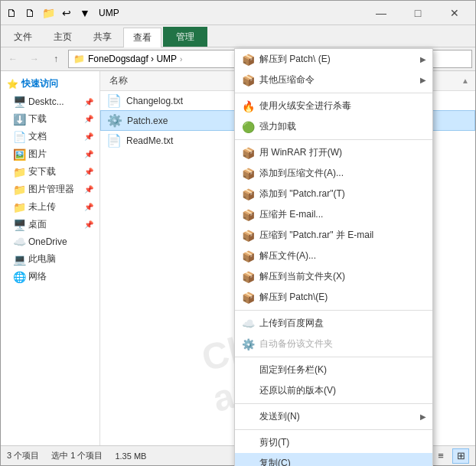  What do you see at coordinates (334, 442) in the screenshot?
I see `ctx-cut: 剪切(T)` at bounding box center [334, 442].